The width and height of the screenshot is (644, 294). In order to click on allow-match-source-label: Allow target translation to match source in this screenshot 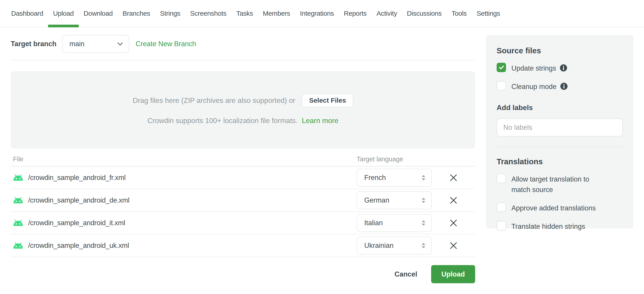, I will do `click(560, 184)`.